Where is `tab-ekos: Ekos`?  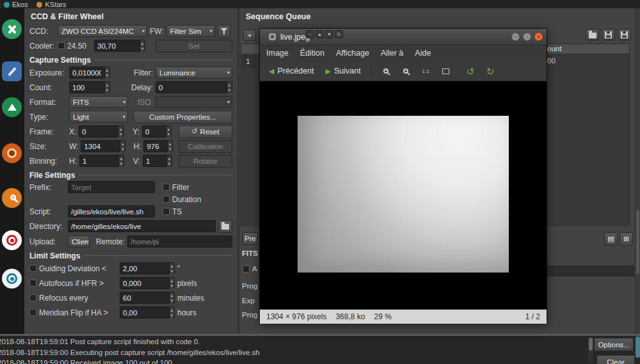 tab-ekos: Ekos is located at coordinates (15, 4).